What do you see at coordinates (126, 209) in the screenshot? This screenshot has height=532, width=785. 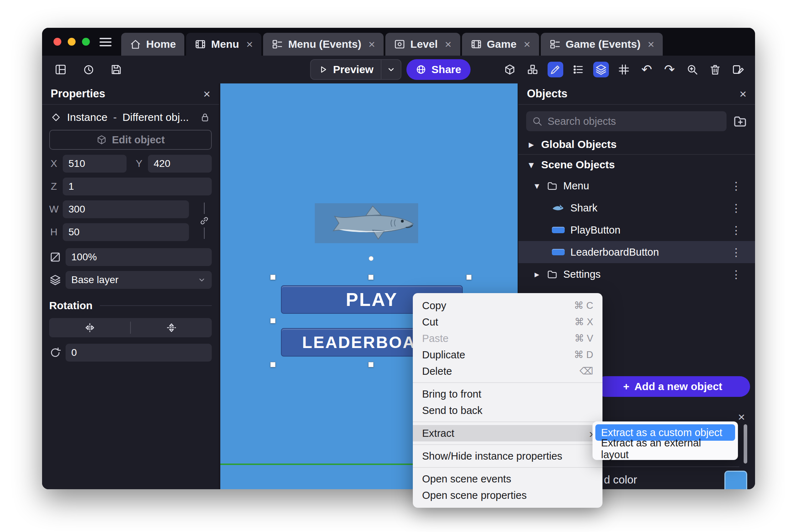 I see `width-field: 300` at bounding box center [126, 209].